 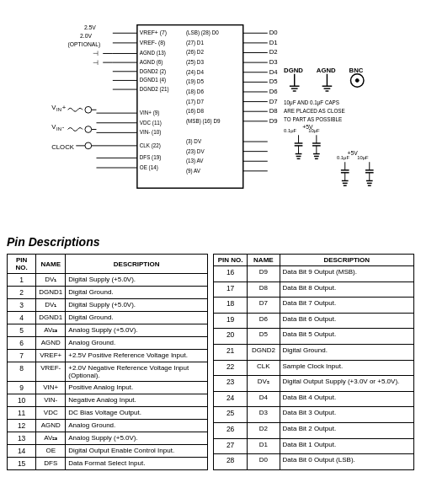 What do you see at coordinates (347, 432) in the screenshot?
I see `pin-description: Data Bit 2 Output.` at bounding box center [347, 432].